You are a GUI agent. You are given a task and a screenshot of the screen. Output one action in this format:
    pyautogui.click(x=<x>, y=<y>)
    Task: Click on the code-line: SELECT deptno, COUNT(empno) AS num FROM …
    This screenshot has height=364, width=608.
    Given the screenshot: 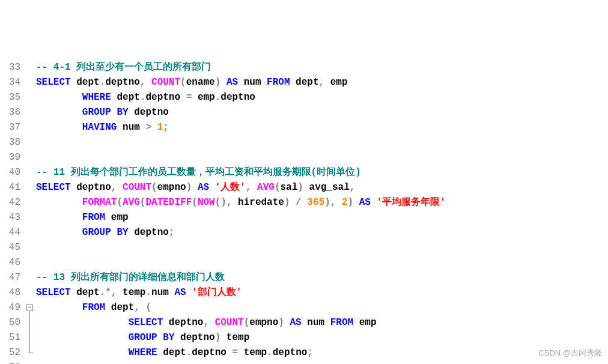 What is the action you would take?
    pyautogui.click(x=322, y=323)
    